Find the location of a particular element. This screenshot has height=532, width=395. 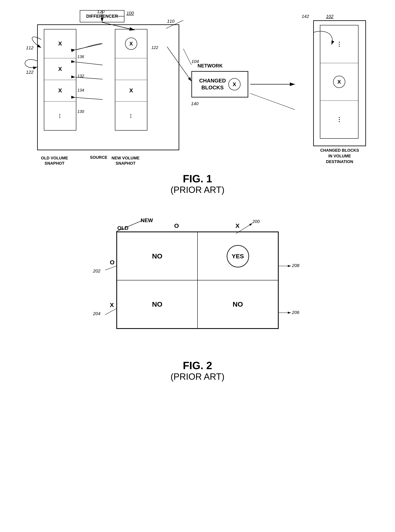

ref-130: 130 is located at coordinates (81, 111).